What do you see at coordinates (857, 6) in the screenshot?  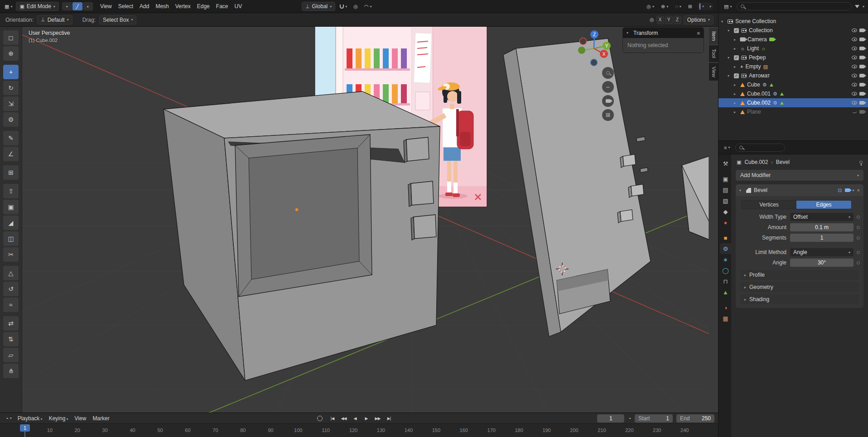 I see `filter-funnel-icon` at bounding box center [857, 6].